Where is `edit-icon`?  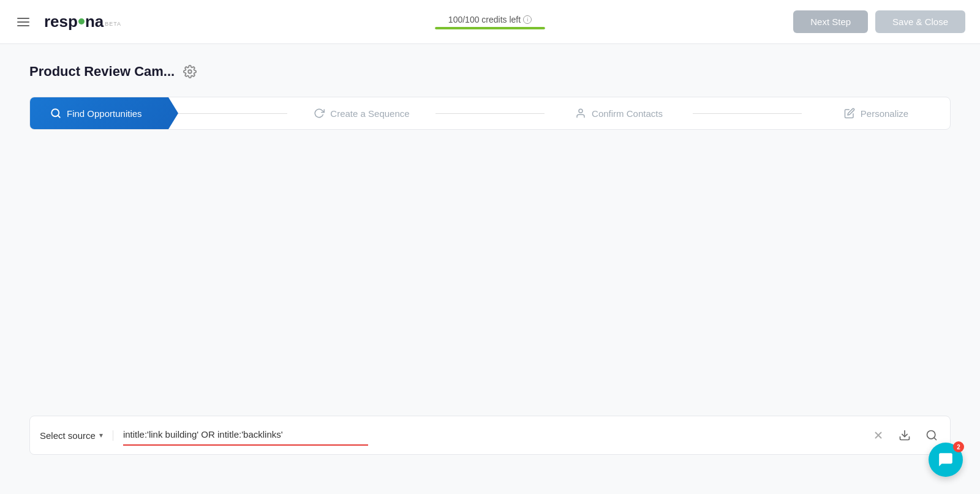
edit-icon is located at coordinates (850, 113).